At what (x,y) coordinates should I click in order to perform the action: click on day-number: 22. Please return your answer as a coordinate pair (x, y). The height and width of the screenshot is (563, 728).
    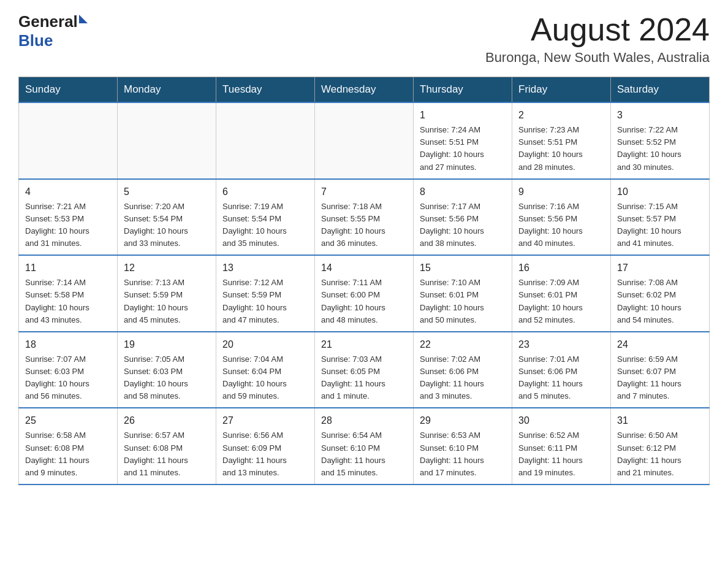
    Looking at the image, I should click on (463, 345).